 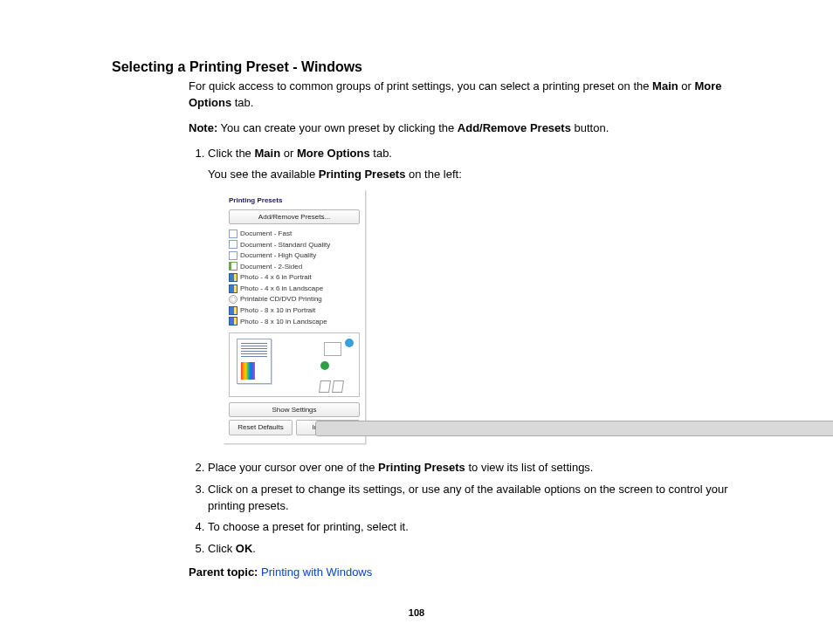 What do you see at coordinates (295, 201) in the screenshot?
I see `panel-title: Printing Presets` at bounding box center [295, 201].